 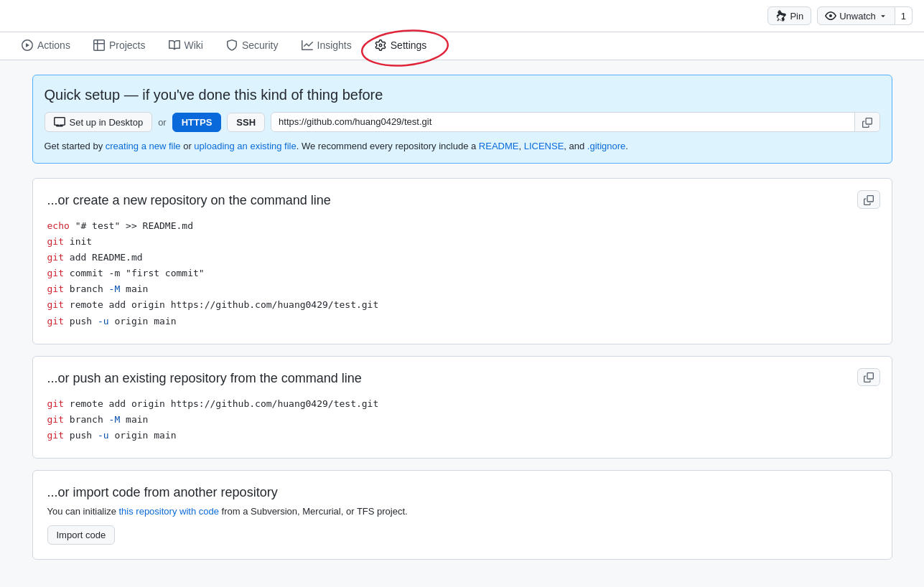 I want to click on git-keyword-3: git, so click(x=56, y=273).